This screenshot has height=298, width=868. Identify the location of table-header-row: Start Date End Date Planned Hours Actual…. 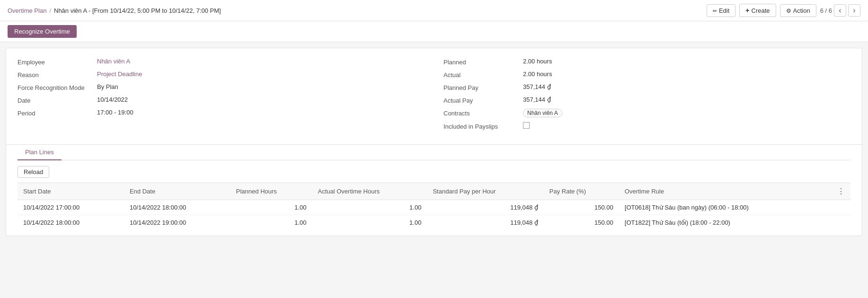
(434, 192).